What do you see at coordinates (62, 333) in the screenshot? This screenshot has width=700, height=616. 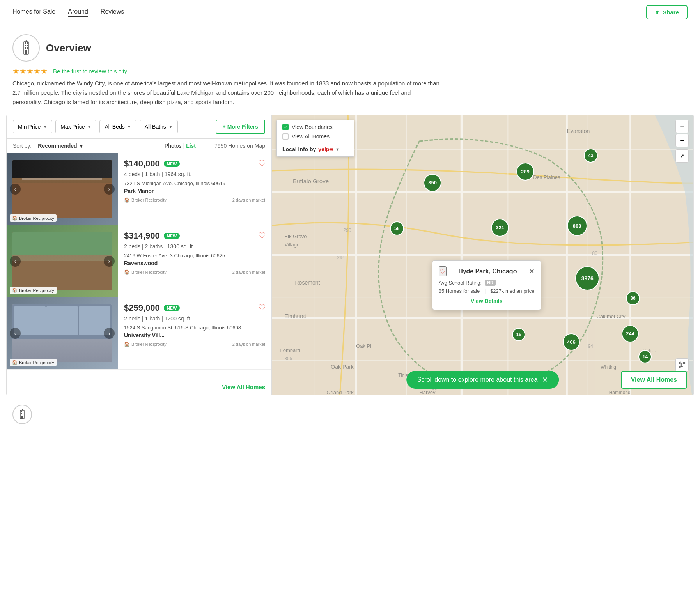 I see `listing-image-3: ‹ › 🏠 Broker Reciprocity` at bounding box center [62, 333].